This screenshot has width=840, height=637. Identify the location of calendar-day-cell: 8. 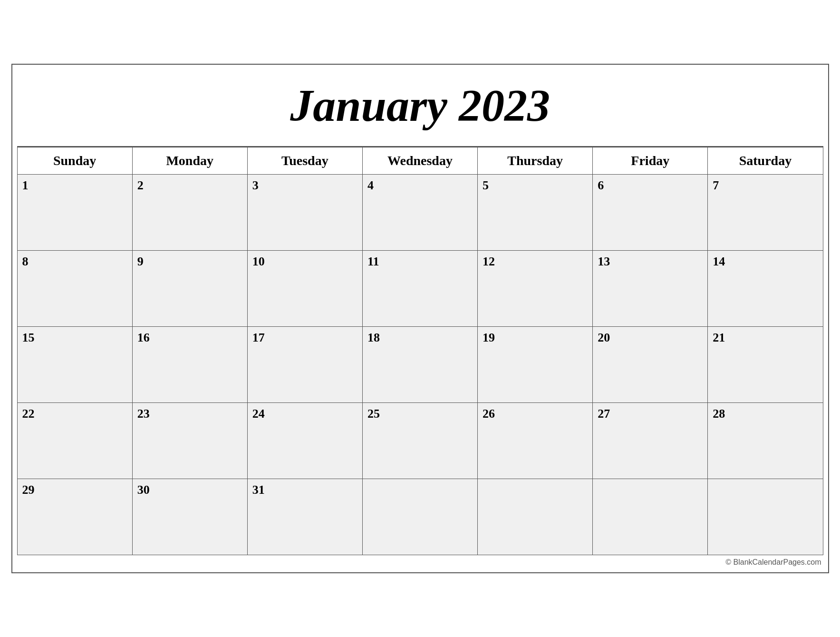
(75, 289).